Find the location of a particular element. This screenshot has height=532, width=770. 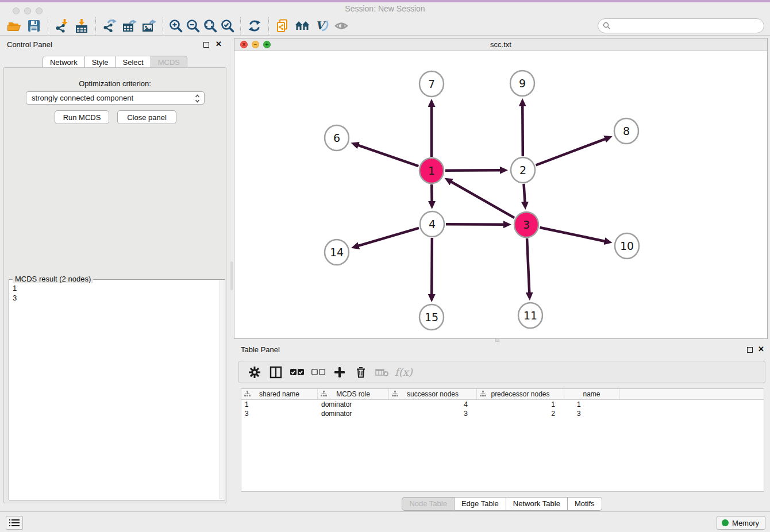

app-title: Session: New Session is located at coordinates (385, 9).